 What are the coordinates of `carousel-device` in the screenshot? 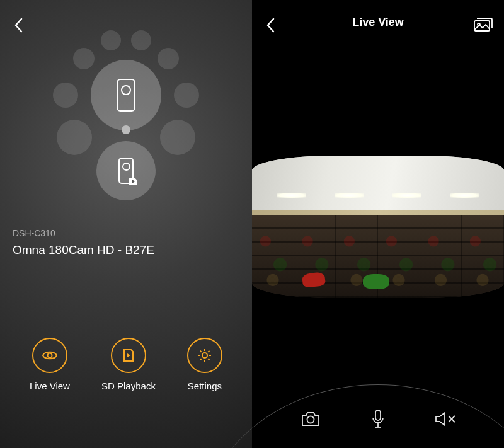 It's located at (126, 171).